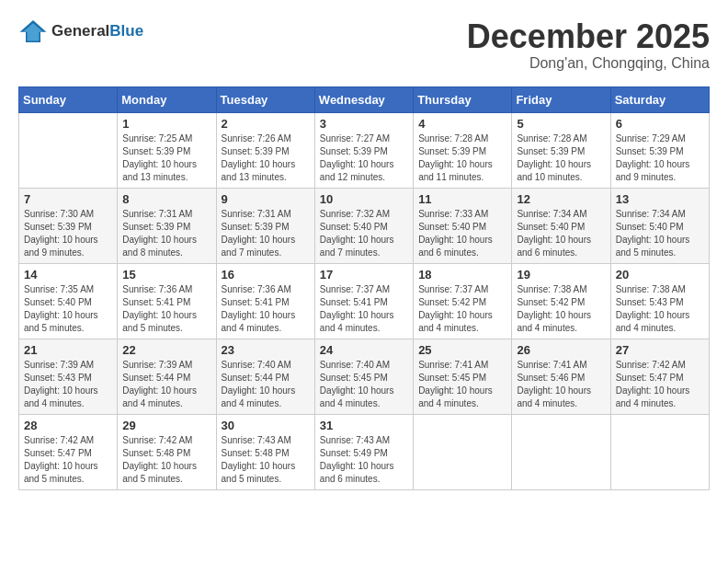  What do you see at coordinates (68, 199) in the screenshot?
I see `day-number: 7` at bounding box center [68, 199].